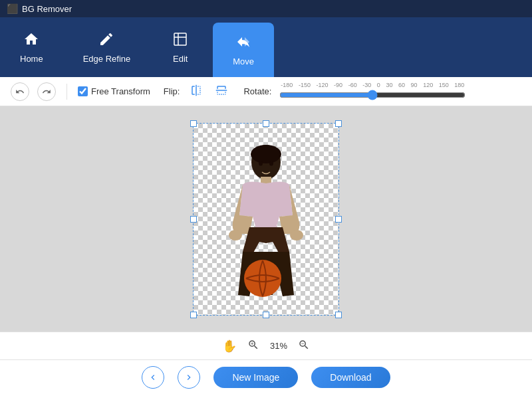  What do you see at coordinates (32, 47) in the screenshot?
I see `nav-item-home: Home` at bounding box center [32, 47].